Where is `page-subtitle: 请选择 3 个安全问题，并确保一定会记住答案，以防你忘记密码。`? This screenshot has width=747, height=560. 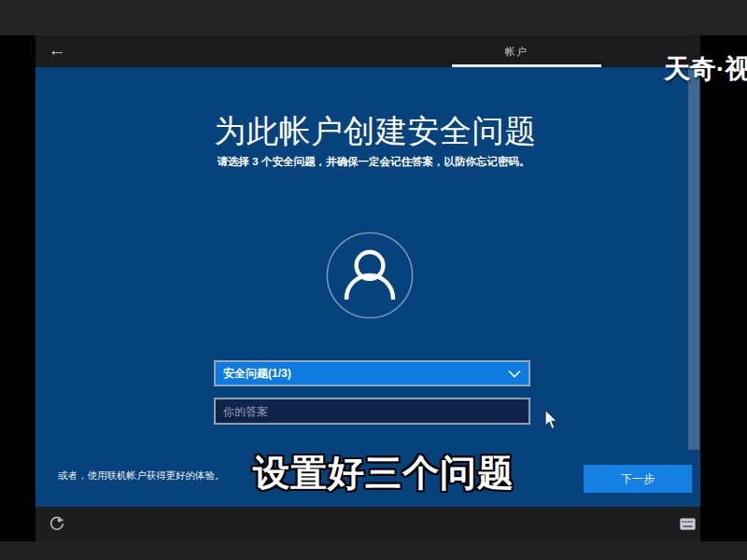
page-subtitle: 请选择 3 个安全问题，并确保一定会记住答案，以防你忘记密码。 is located at coordinates (374, 162).